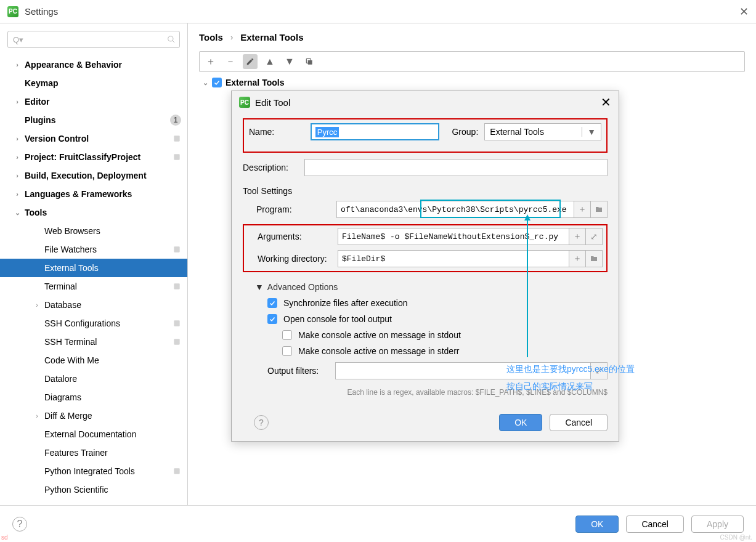  I want to click on sidebar-item-diff-merge: ›Diff & Merge, so click(94, 416).